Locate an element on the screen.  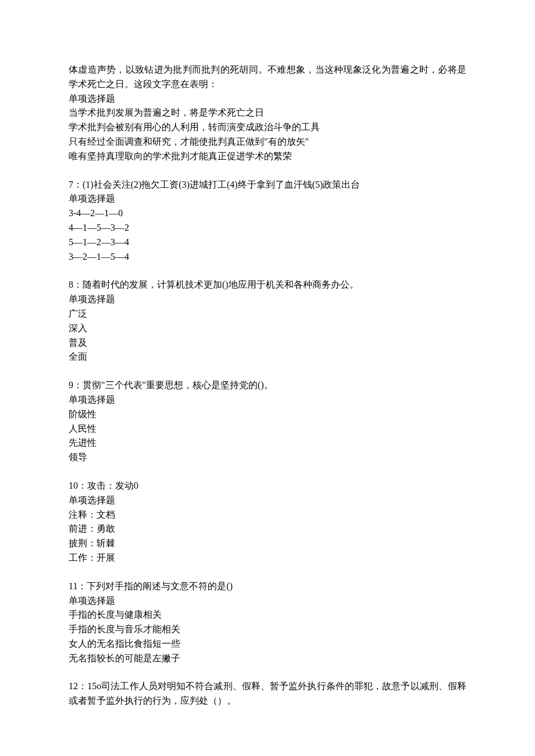
question-stem: 7：(1)社会关注(2)拖欠工资(3)进城打工(4)终于拿到了血汗钱(5)政策出… is located at coordinates (268, 185).